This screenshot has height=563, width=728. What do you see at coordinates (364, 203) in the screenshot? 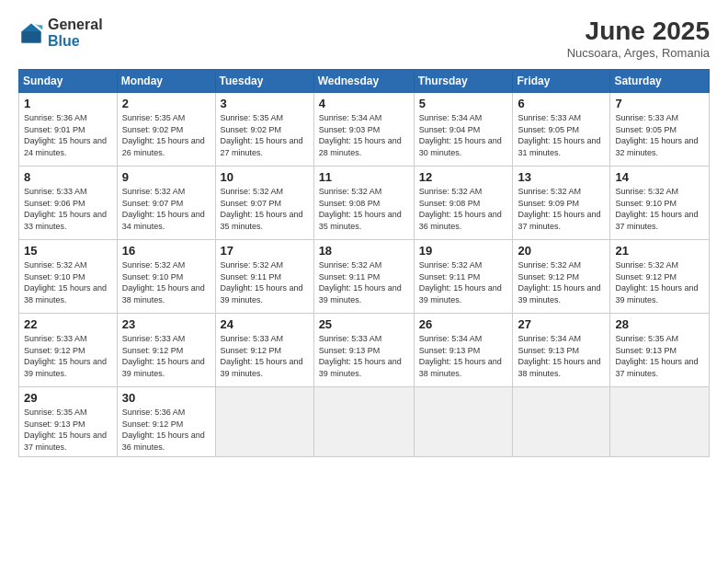
I see `calendar-week-row: 8 Sunrise: 5:33 AM Sunset: 9:06 PM Dayli…` at bounding box center [364, 203].